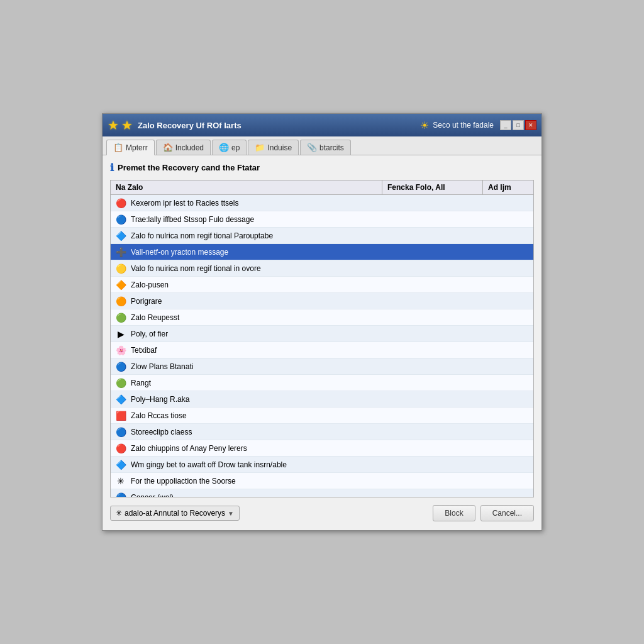 The width and height of the screenshot is (644, 644). I want to click on info-icon: ℹ, so click(112, 167).